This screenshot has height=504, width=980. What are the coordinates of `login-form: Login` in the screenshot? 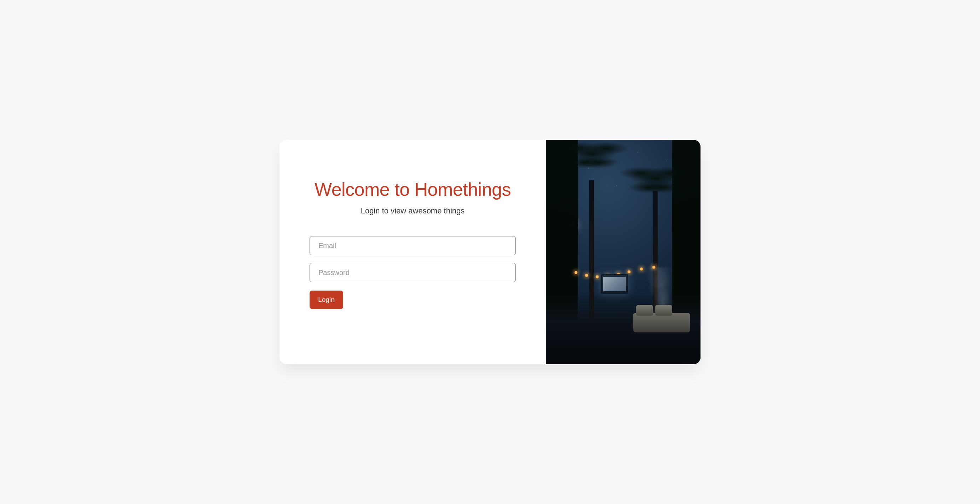 It's located at (413, 273).